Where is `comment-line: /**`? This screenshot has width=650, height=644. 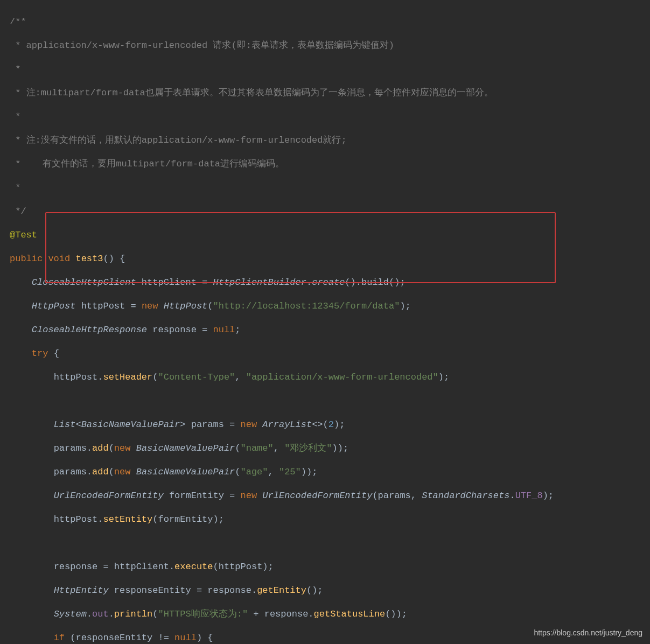
comment-line: /** is located at coordinates (330, 22).